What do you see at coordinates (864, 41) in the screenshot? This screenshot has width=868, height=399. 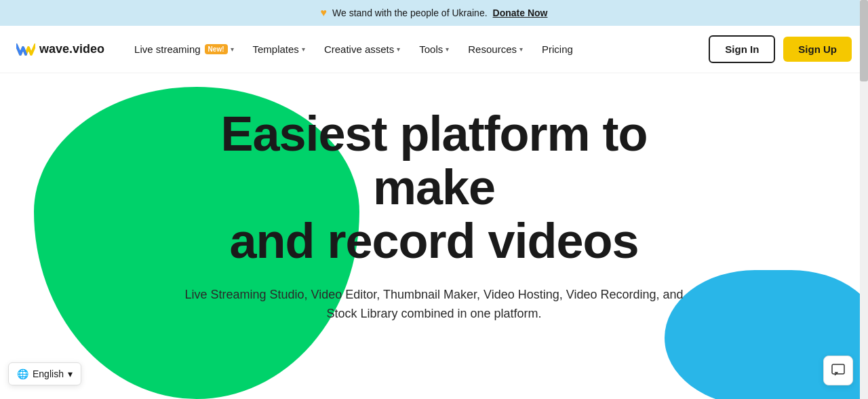 I see `scrollbar-thumb` at bounding box center [864, 41].